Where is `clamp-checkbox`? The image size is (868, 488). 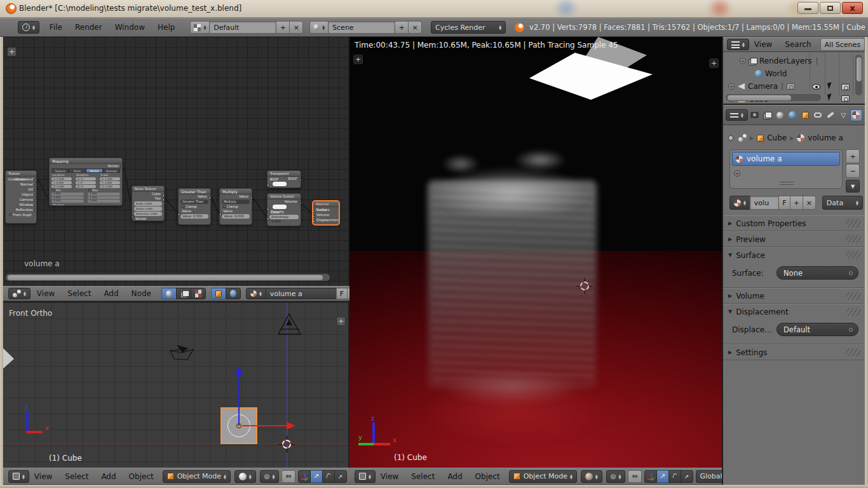 clamp-checkbox is located at coordinates (224, 207).